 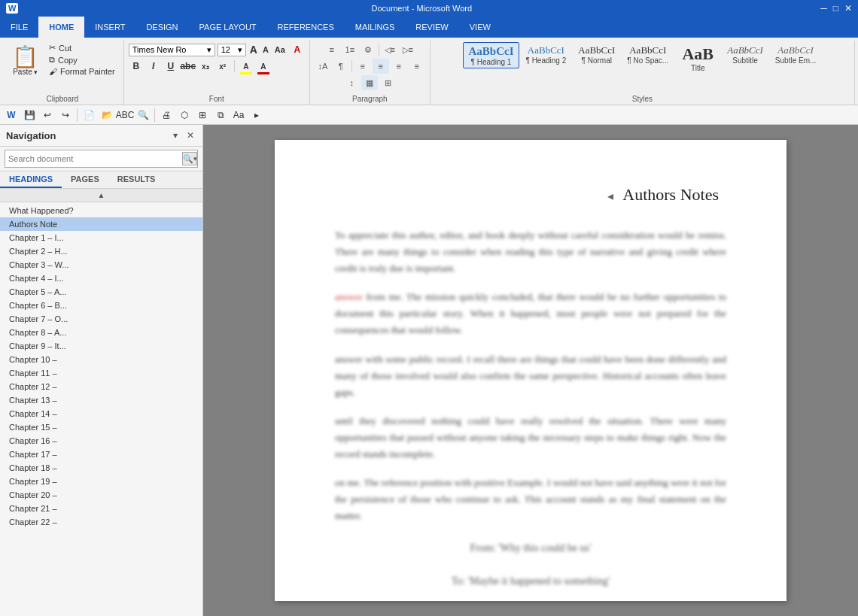 What do you see at coordinates (223, 66) in the screenshot?
I see `superscript-button: x²` at bounding box center [223, 66].